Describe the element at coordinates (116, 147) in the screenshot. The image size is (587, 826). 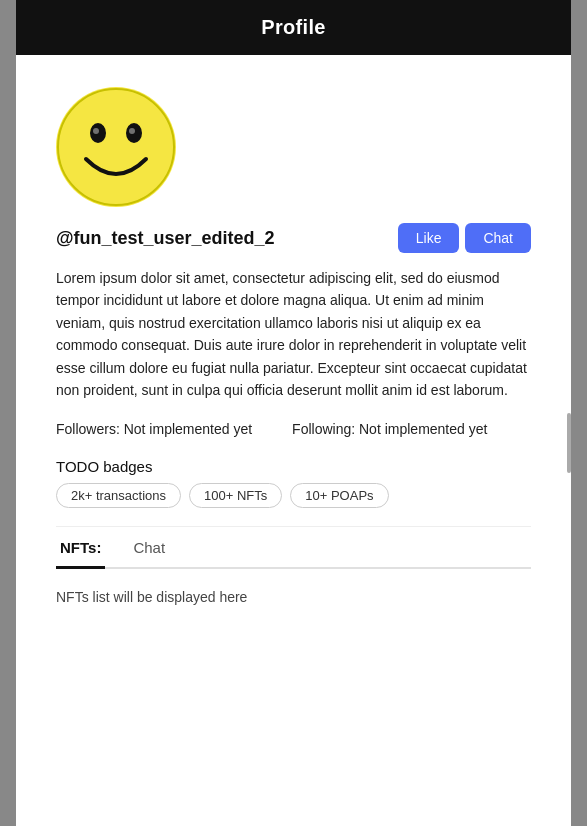
I see `avatar-image` at that location.